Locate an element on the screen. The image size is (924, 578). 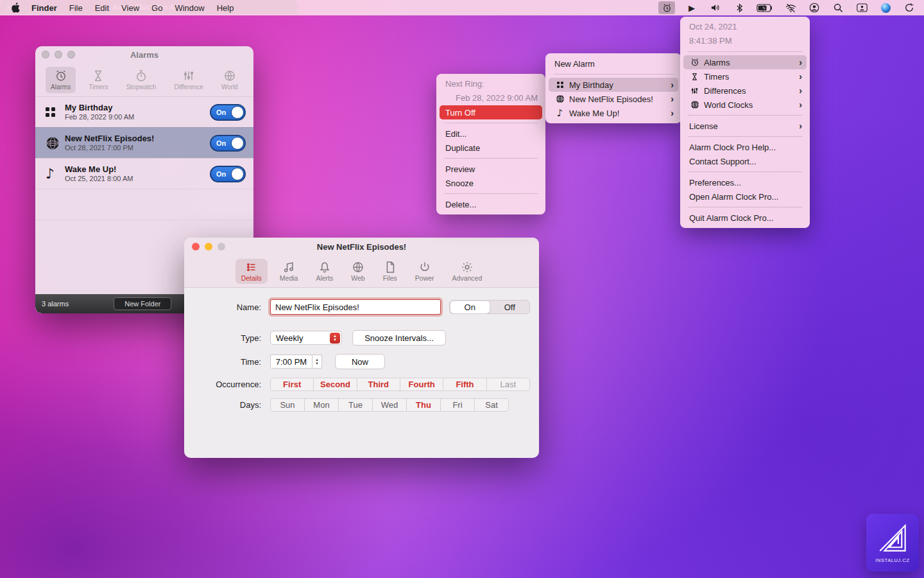
menu-item-my-birthday: My Birthday › is located at coordinates (613, 85).